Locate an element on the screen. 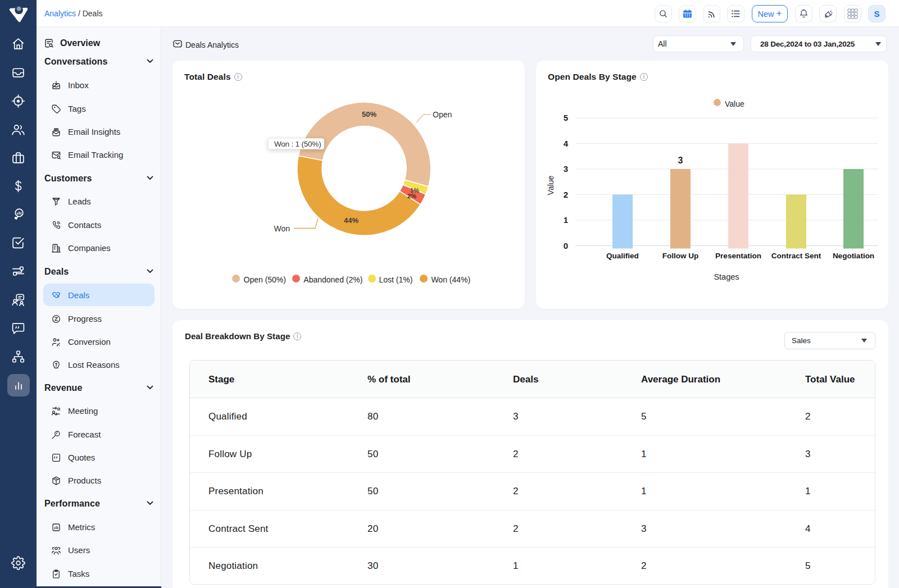 This screenshot has height=588, width=899. svg-text: Stages is located at coordinates (726, 277).